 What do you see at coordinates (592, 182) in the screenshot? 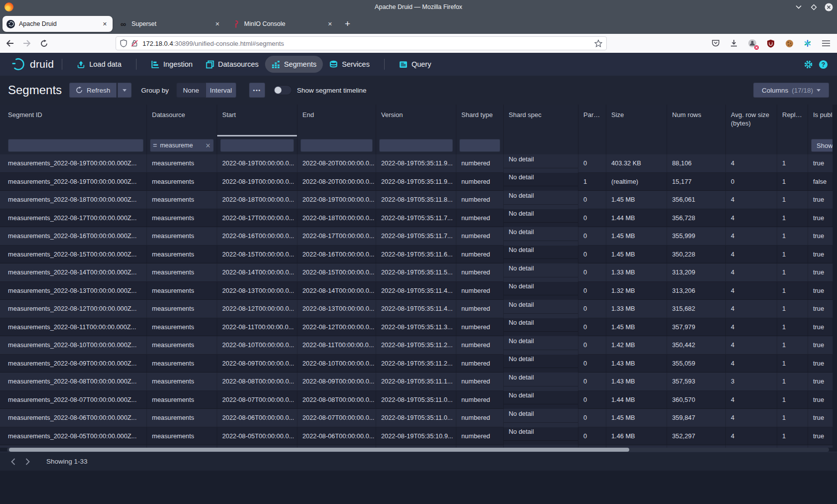
I see `cell-partition: 1` at bounding box center [592, 182].